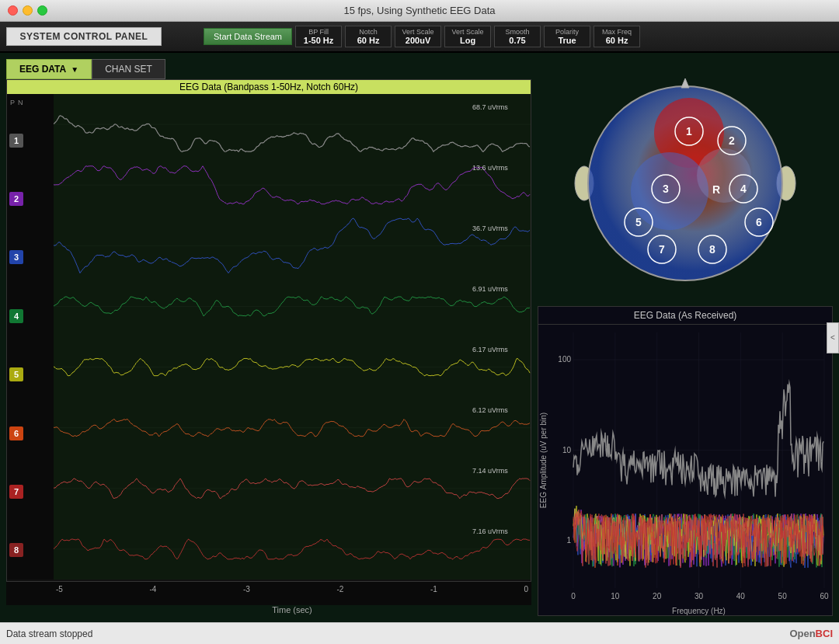 This screenshot has height=644, width=839. What do you see at coordinates (16, 257) in the screenshot?
I see `ch-num-3: 3` at bounding box center [16, 257].